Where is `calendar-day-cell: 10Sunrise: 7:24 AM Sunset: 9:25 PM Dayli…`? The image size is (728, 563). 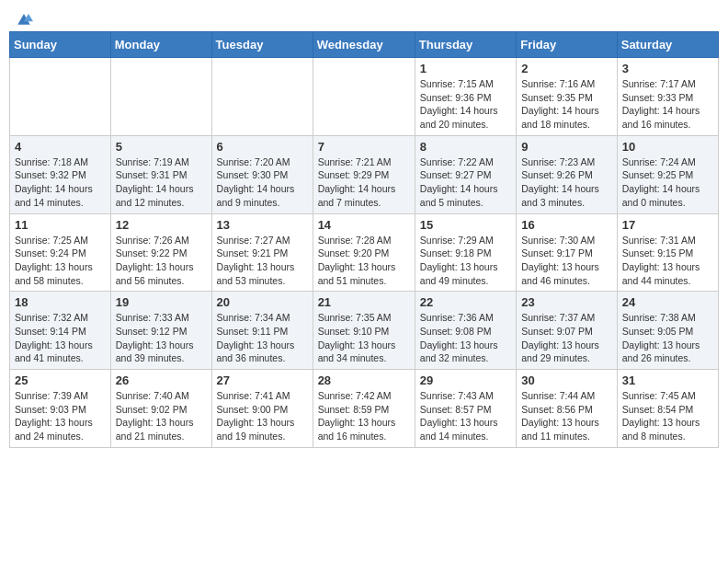 calendar-day-cell: 10Sunrise: 7:24 AM Sunset: 9:25 PM Dayli… is located at coordinates (667, 175).